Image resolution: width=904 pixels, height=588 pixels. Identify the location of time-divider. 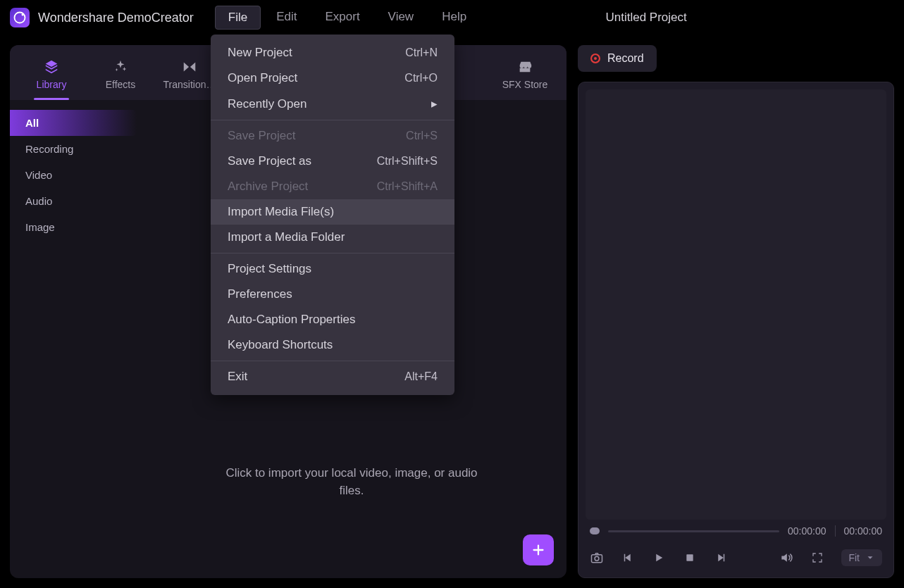
(836, 531).